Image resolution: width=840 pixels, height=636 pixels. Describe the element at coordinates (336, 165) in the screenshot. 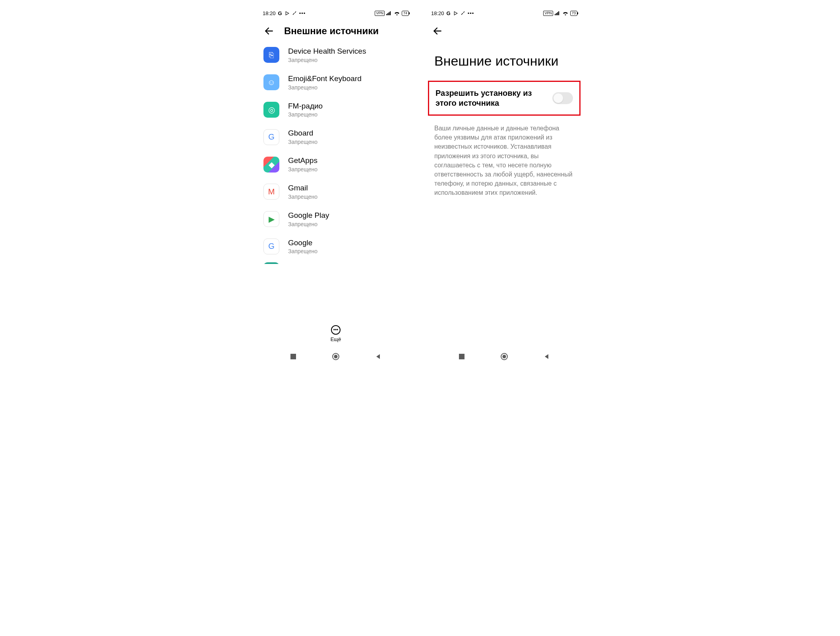

I see `app-row: ◆GetAppsЗапрещено` at that location.